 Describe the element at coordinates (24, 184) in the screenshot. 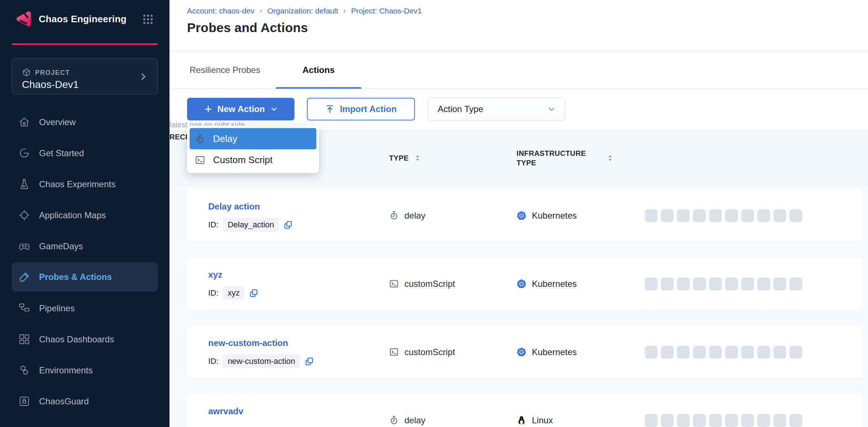

I see `flask-icon` at that location.